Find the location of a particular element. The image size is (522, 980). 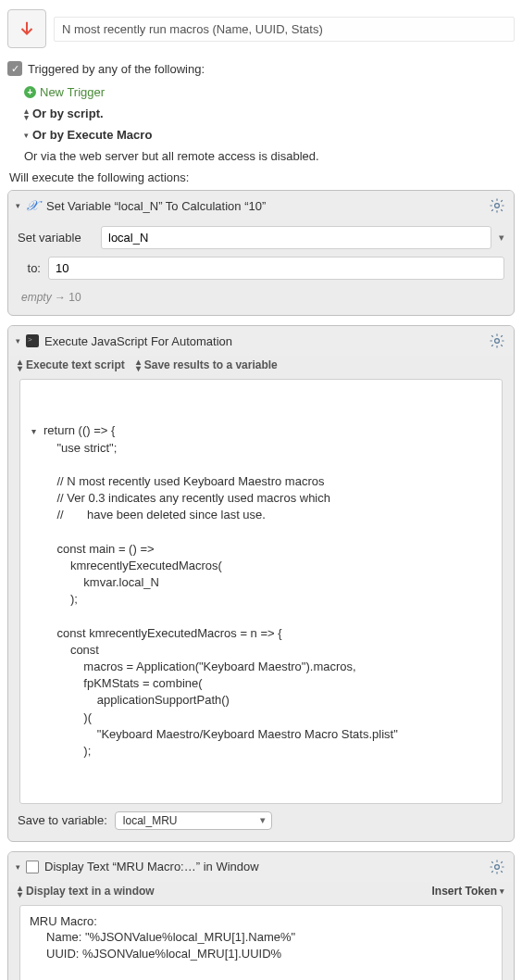

macro-title-input is located at coordinates (284, 30).